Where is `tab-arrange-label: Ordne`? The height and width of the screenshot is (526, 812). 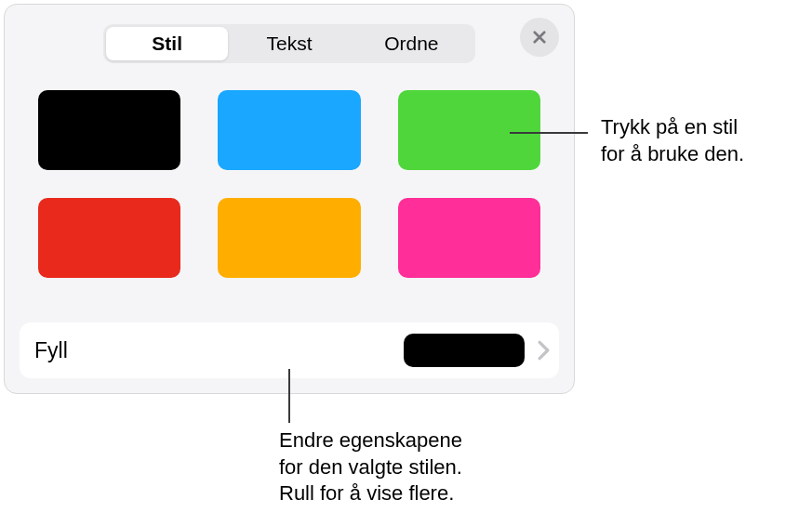
tab-arrange-label: Ordne is located at coordinates (411, 44).